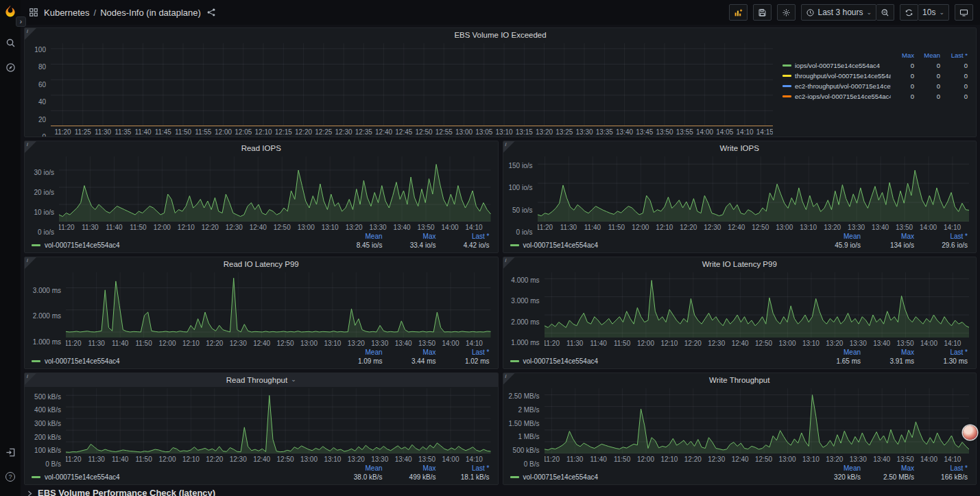  I want to click on breadcrumb-folder: Kubernetes, so click(67, 12).